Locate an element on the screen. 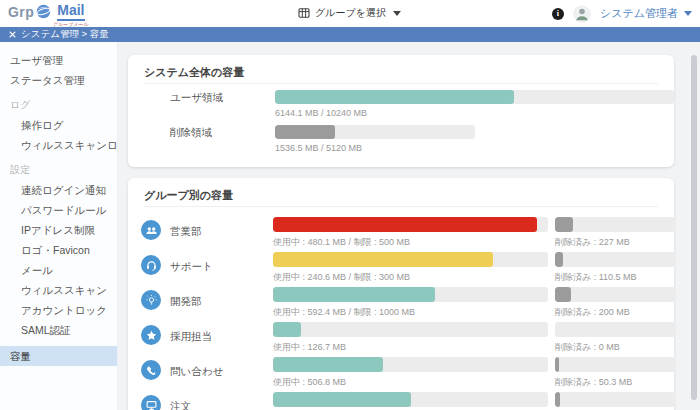  deleted-area-bar-fill is located at coordinates (305, 132).